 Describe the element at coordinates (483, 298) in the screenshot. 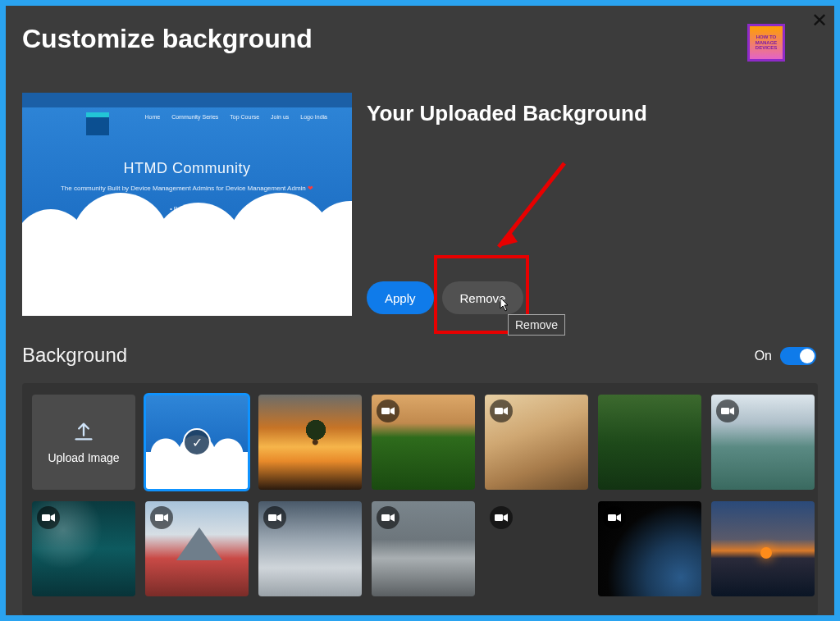

I see `remove-button: Remove` at that location.